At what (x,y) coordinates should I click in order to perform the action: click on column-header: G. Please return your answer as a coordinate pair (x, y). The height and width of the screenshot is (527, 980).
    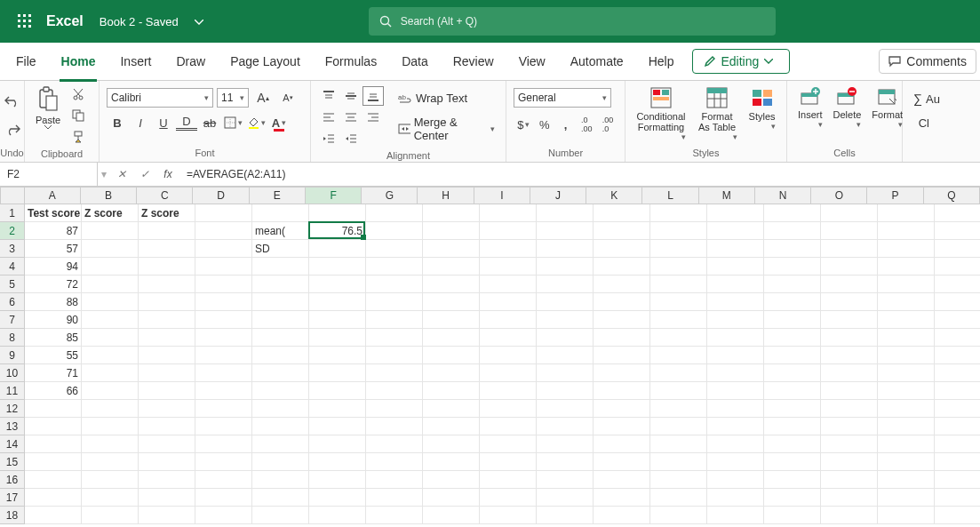
    Looking at the image, I should click on (389, 196).